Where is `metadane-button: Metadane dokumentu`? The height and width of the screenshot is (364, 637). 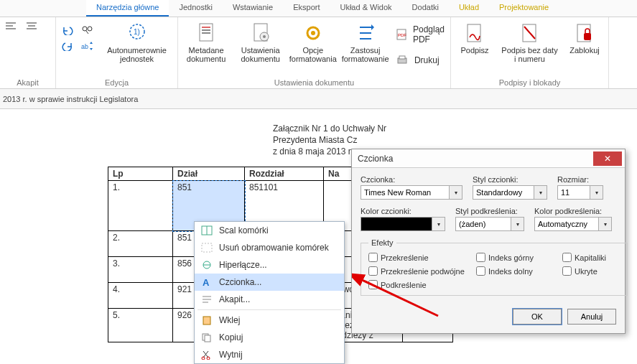 metadane-button: Metadane dokumentu is located at coordinates (206, 42).